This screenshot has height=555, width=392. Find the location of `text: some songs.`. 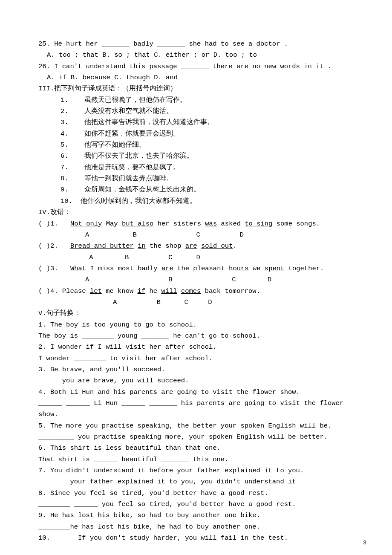

text: some songs. is located at coordinates (296, 224).